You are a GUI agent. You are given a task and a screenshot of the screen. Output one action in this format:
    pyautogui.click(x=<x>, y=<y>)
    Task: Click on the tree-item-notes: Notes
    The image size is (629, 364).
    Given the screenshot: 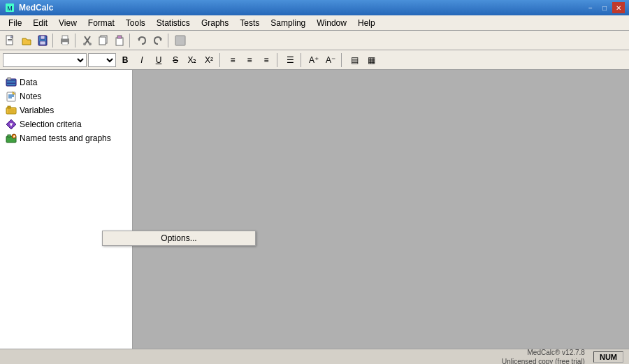 What is the action you would take?
    pyautogui.click(x=66, y=96)
    